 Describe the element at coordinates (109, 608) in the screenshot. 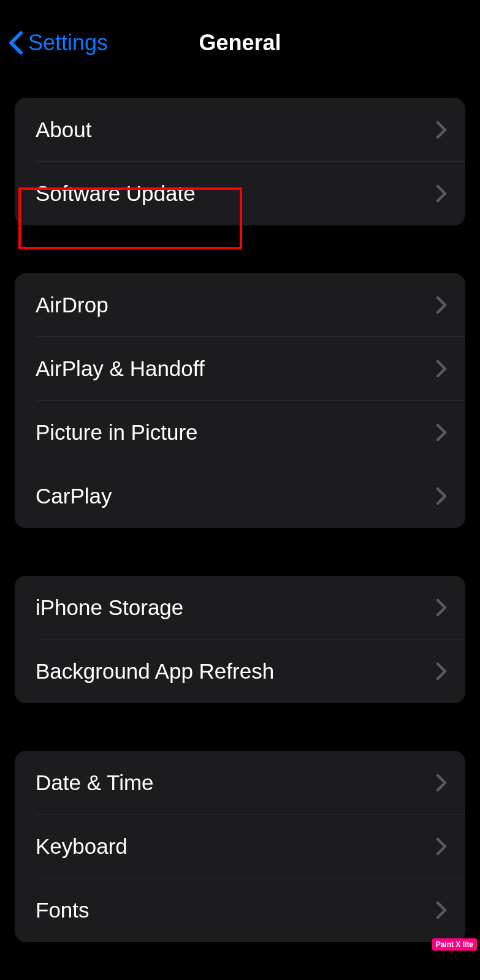

I see `row-label: iPhone Storage` at that location.